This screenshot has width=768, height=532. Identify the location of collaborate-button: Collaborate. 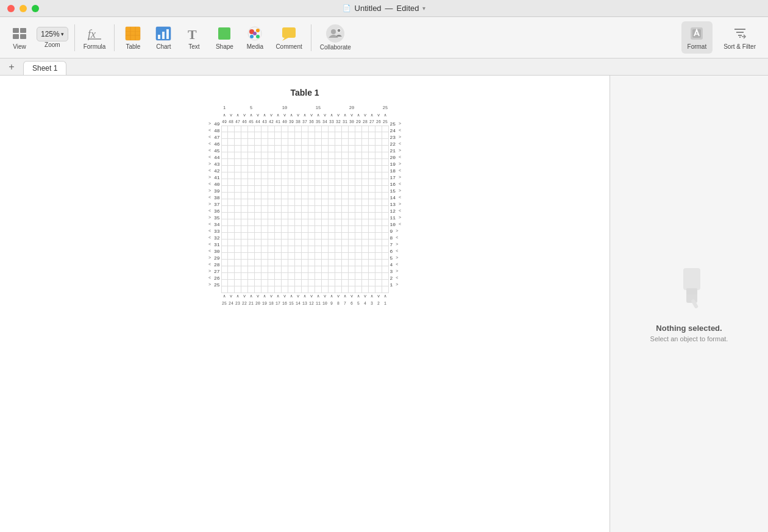
(335, 38).